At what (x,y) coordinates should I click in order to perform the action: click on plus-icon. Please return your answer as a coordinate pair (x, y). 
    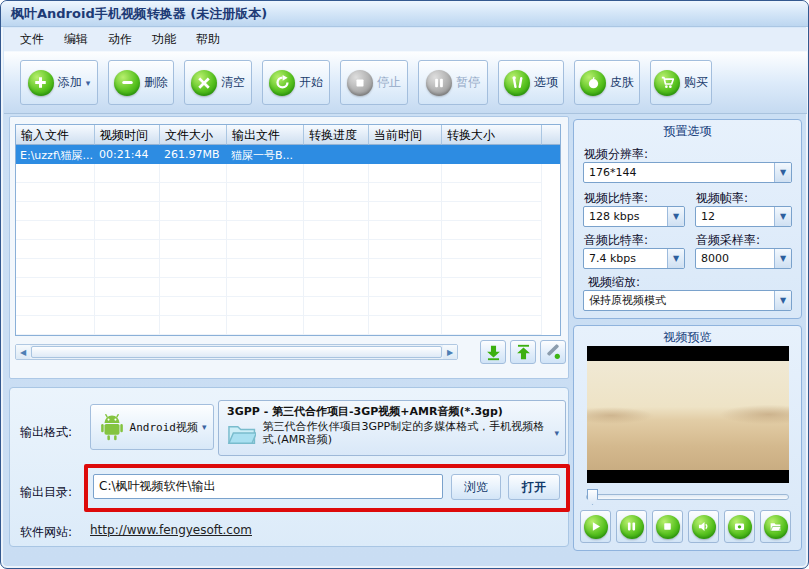
    Looking at the image, I should click on (41, 83).